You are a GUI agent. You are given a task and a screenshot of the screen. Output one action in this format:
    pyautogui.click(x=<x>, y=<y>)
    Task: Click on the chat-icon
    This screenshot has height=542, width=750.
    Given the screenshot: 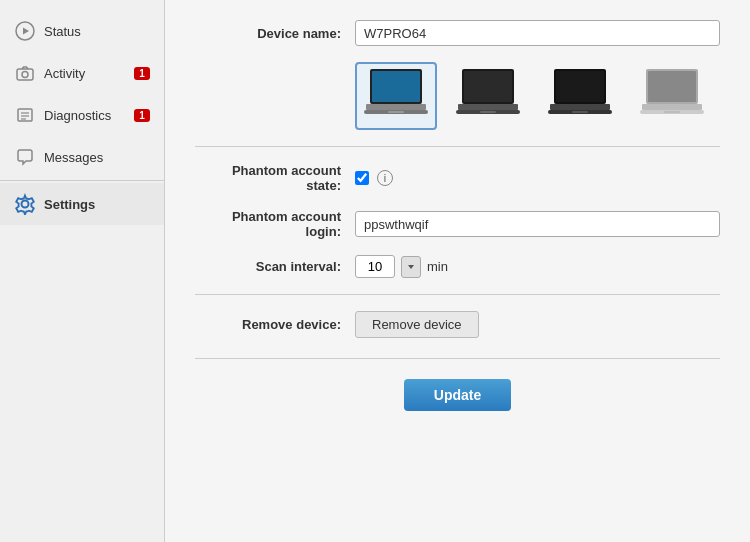 What is the action you would take?
    pyautogui.click(x=25, y=157)
    